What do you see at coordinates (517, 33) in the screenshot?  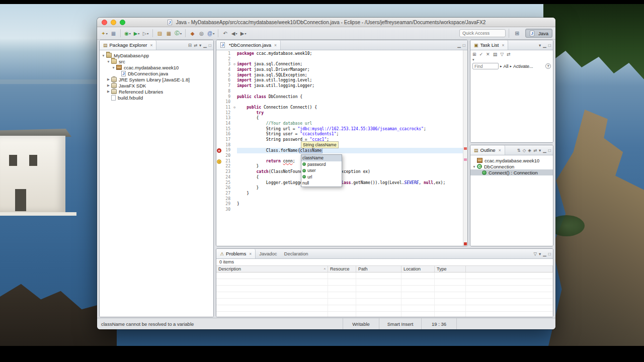 I see `open-perspective-button: ⊞` at bounding box center [517, 33].